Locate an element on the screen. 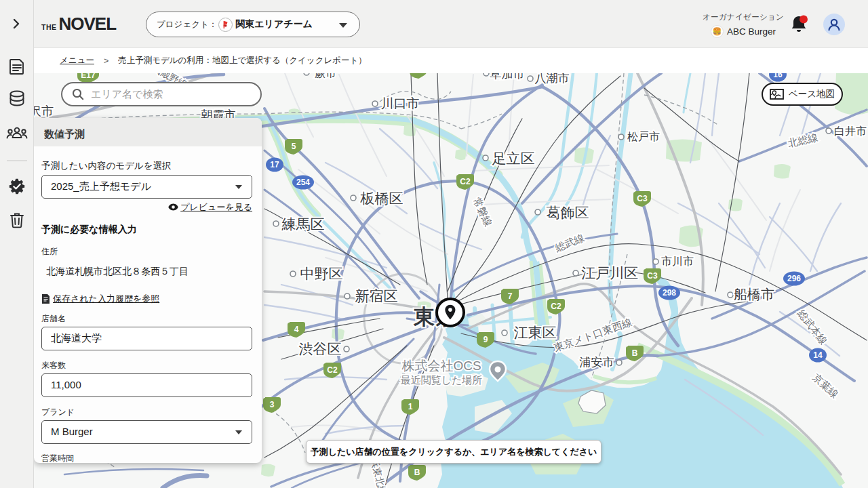 Image resolution: width=868 pixels, height=488 pixels. svg-text: 9 is located at coordinates (486, 340).